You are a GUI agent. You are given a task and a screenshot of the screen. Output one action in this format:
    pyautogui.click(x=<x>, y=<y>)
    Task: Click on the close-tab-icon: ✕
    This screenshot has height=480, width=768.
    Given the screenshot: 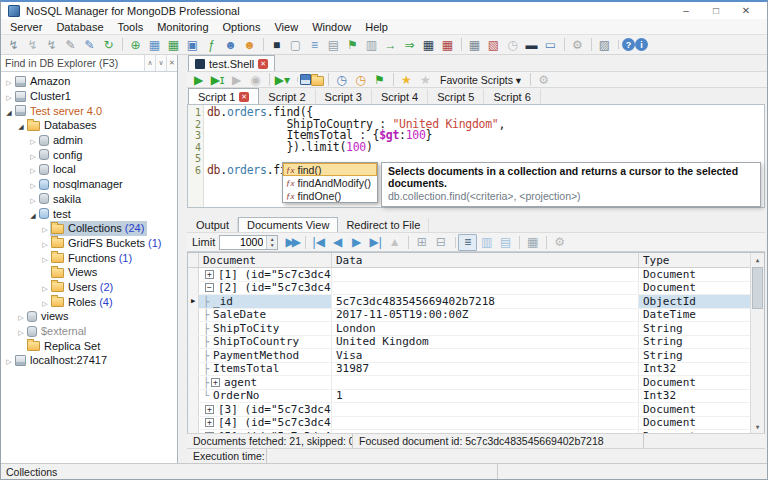 What is the action you would take?
    pyautogui.click(x=244, y=97)
    